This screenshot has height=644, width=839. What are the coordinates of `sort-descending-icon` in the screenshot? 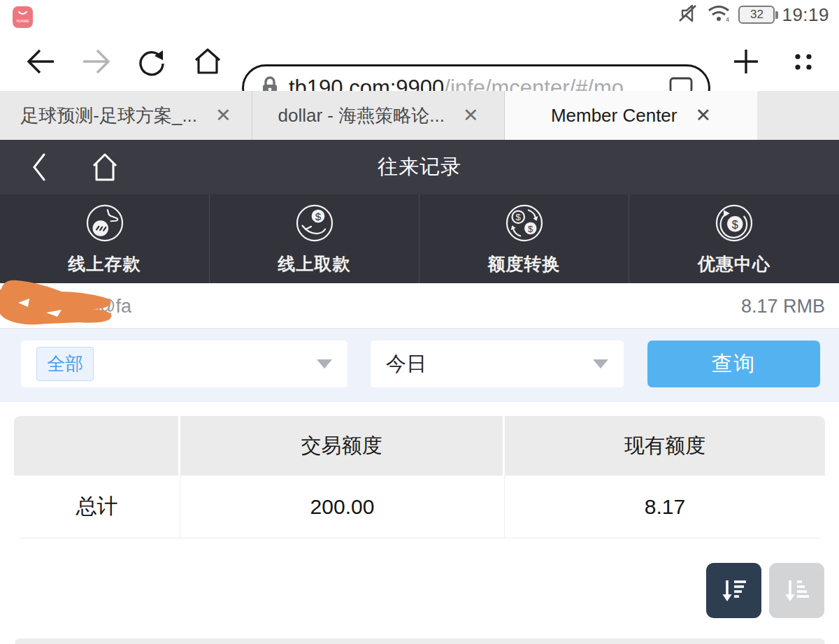 It's located at (734, 591).